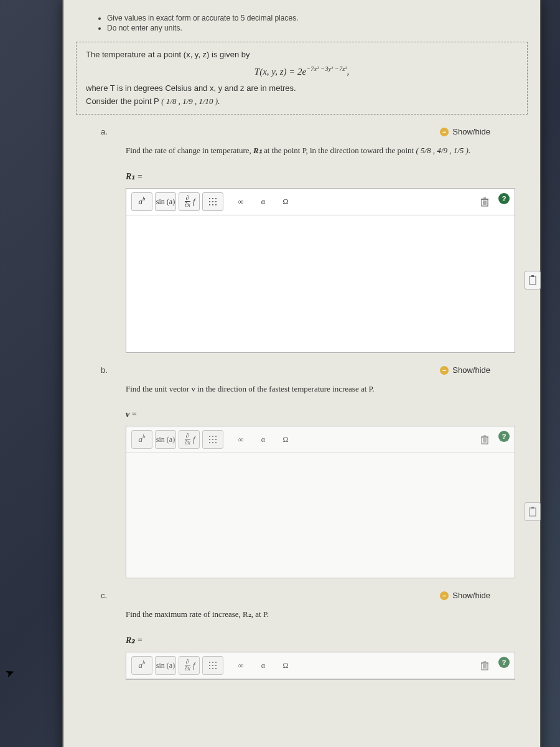 This screenshot has height=747, width=560. Describe the element at coordinates (326, 68) in the screenshot. I see `formula-exponent: −7x² −3y² −7z²` at that location.